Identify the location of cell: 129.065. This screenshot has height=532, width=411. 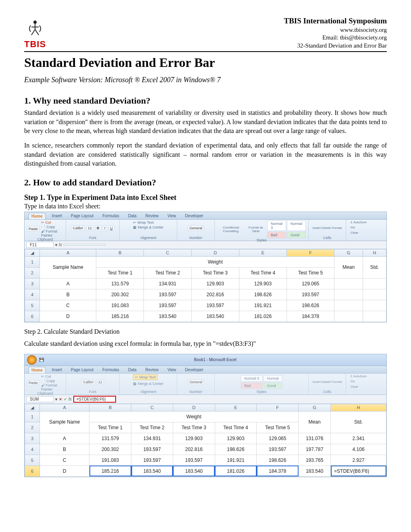
(310, 284).